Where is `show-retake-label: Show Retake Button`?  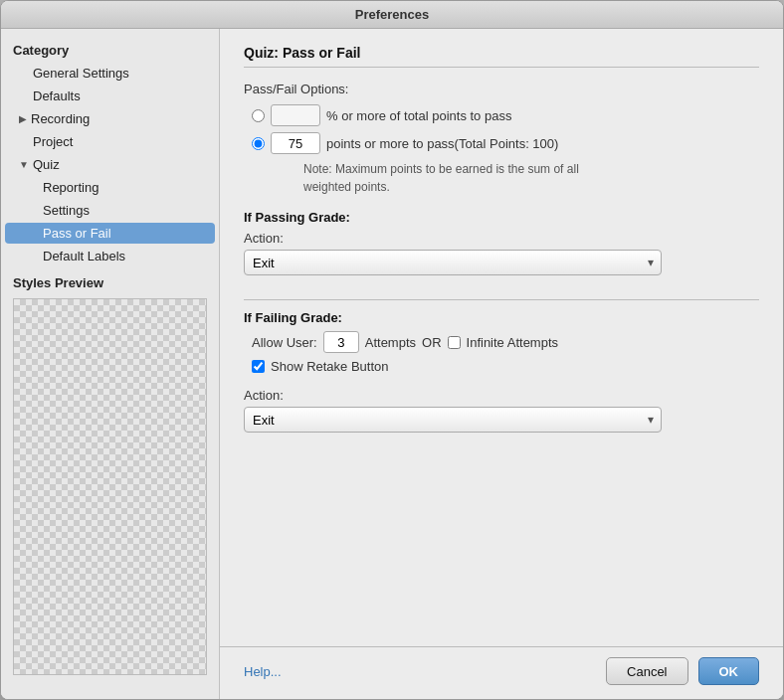 show-retake-label: Show Retake Button is located at coordinates (330, 366).